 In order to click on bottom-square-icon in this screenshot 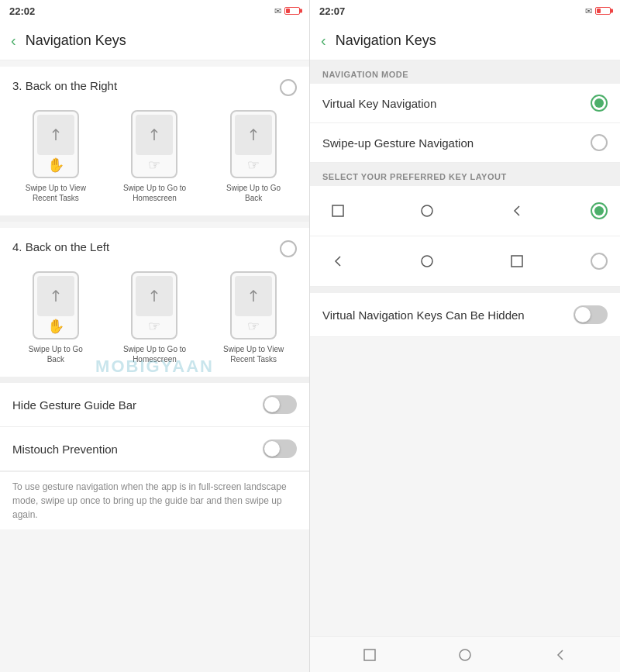, I will do `click(370, 655)`.